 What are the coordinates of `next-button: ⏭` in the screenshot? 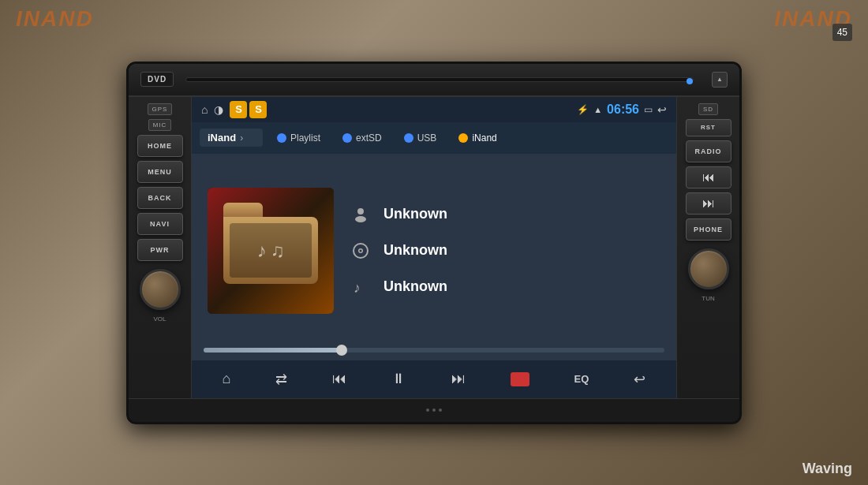 It's located at (458, 379).